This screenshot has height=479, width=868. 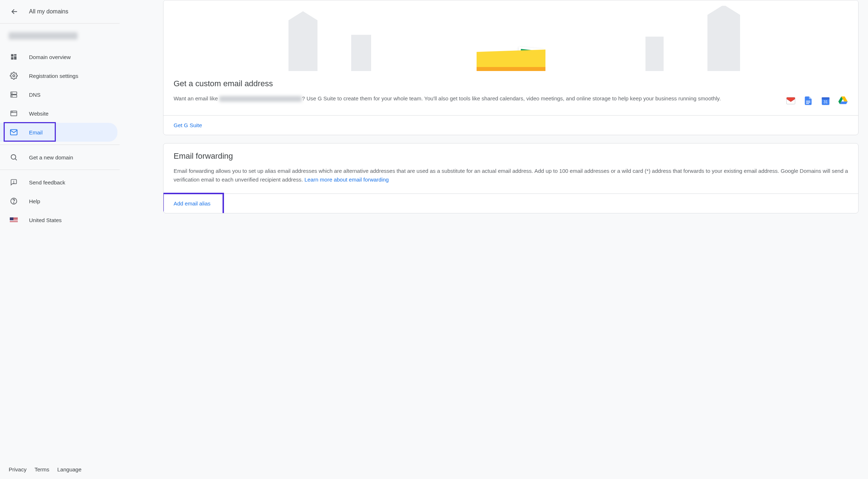 What do you see at coordinates (60, 470) in the screenshot?
I see `sidebar-footer: Privacy Terms Language` at bounding box center [60, 470].